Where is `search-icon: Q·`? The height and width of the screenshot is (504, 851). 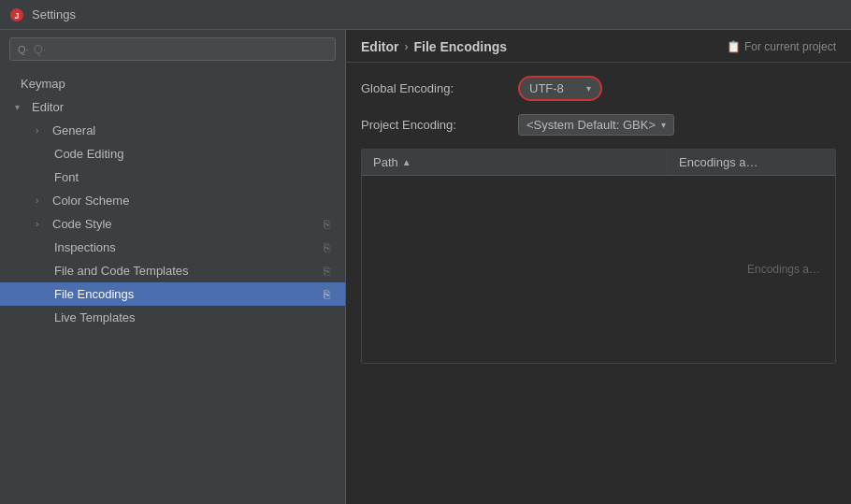 search-icon: Q· is located at coordinates (23, 50).